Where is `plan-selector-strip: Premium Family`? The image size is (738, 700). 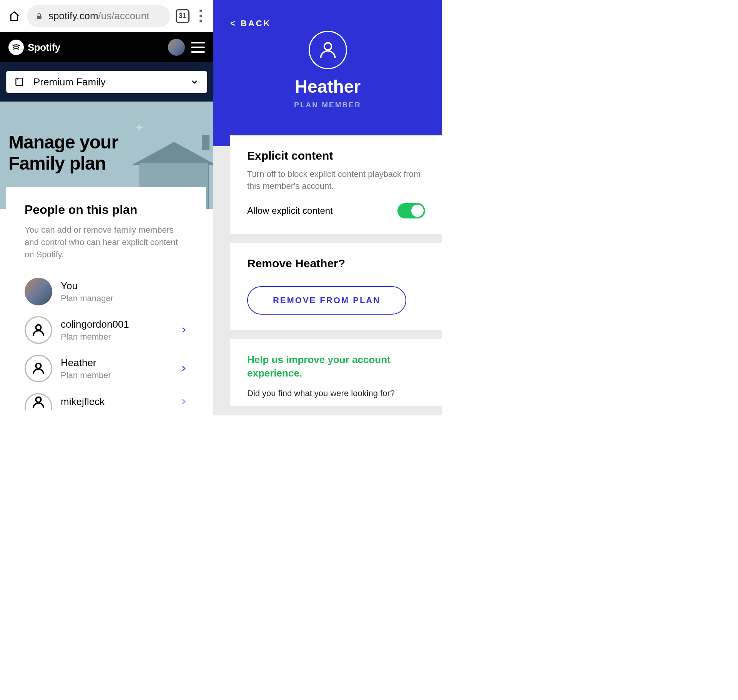 plan-selector-strip: Premium Family is located at coordinates (107, 82).